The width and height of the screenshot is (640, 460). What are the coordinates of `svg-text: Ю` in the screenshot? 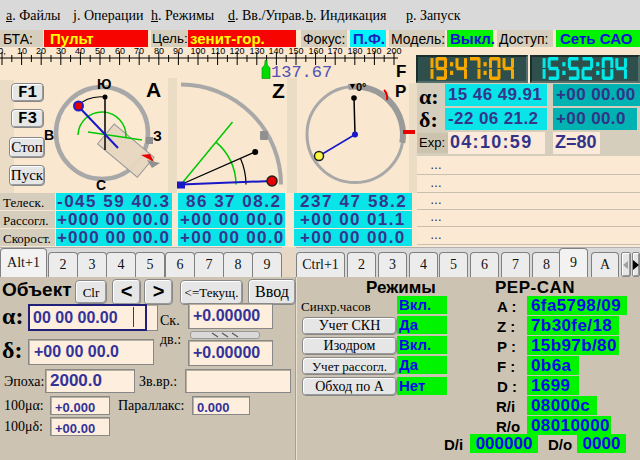 It's located at (104, 84).